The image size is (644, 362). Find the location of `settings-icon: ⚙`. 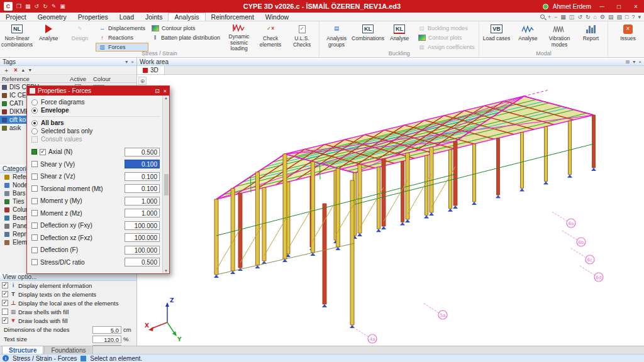

settings-icon: ⚙ is located at coordinates (602, 17).